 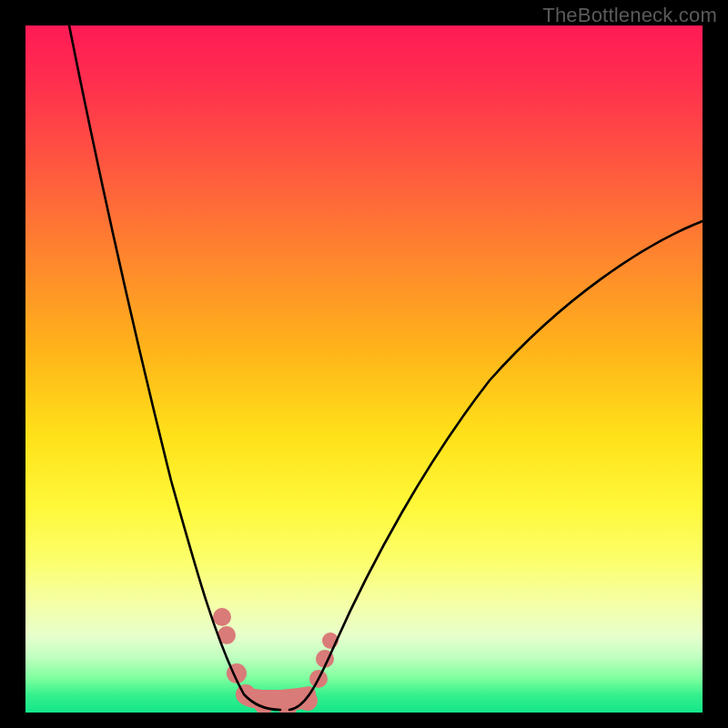 What do you see at coordinates (630, 15) in the screenshot?
I see `watermark-text: TheBottleneck.com` at bounding box center [630, 15].